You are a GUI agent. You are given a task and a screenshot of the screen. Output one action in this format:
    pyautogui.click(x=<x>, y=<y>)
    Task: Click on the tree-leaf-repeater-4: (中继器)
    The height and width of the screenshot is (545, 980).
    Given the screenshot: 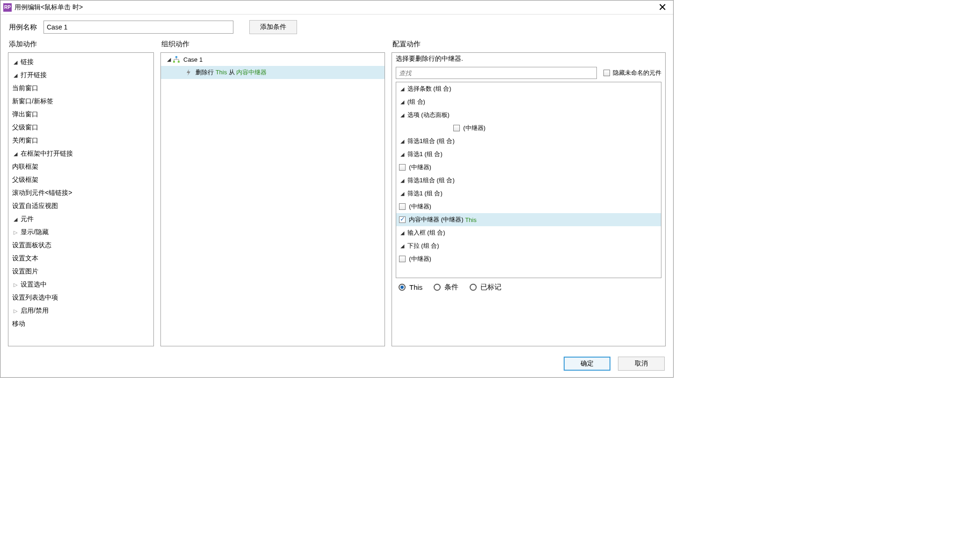 What is the action you would take?
    pyautogui.click(x=529, y=259)
    